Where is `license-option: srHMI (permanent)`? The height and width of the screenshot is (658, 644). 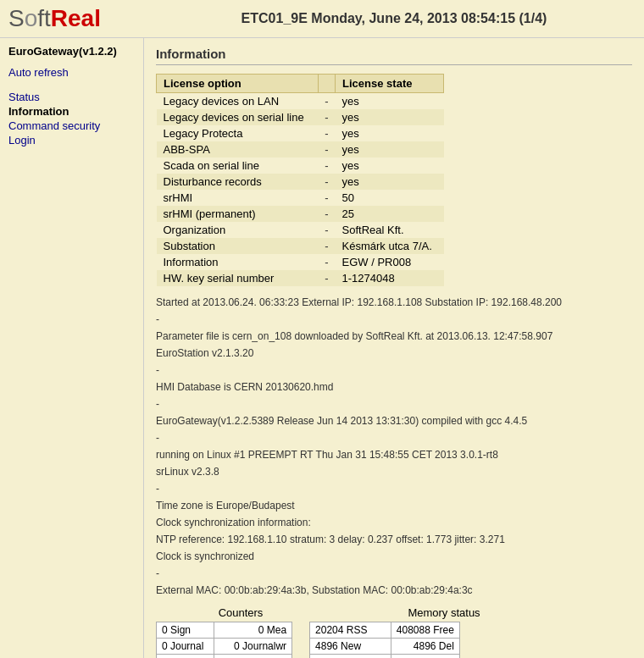
license-option: srHMI (permanent) is located at coordinates (237, 213).